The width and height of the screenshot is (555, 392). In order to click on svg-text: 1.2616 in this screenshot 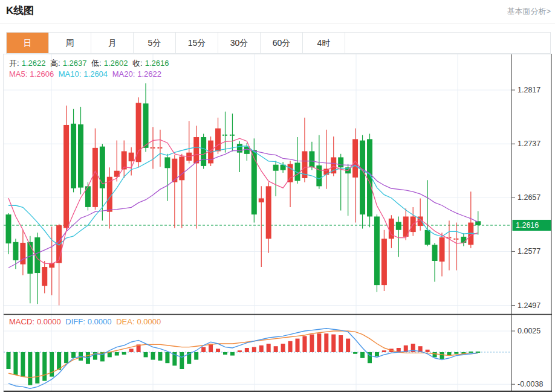, I will do `click(527, 225)`.